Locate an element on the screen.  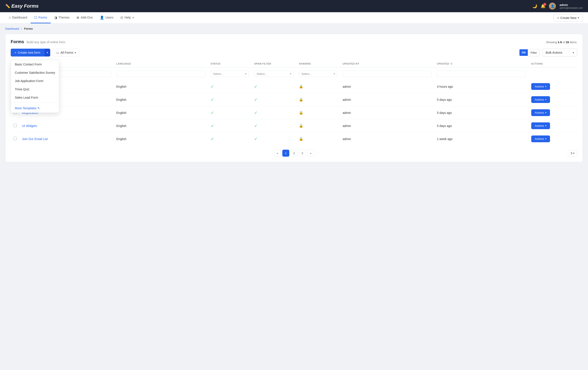
bulk-actions-button: Bulk Actions ▾ is located at coordinates (560, 53).